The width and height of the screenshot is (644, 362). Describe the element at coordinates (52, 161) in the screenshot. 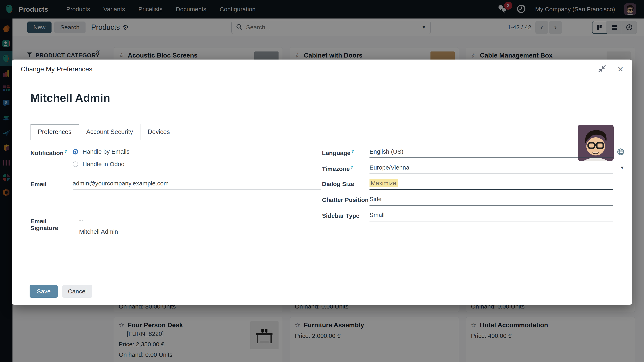

I see `notification-label: Notification?` at that location.